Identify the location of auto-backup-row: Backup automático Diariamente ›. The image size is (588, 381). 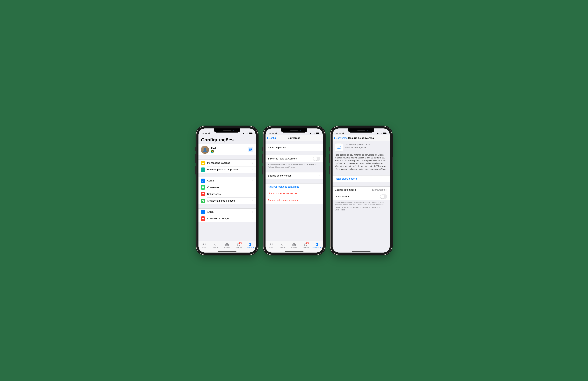
(361, 190).